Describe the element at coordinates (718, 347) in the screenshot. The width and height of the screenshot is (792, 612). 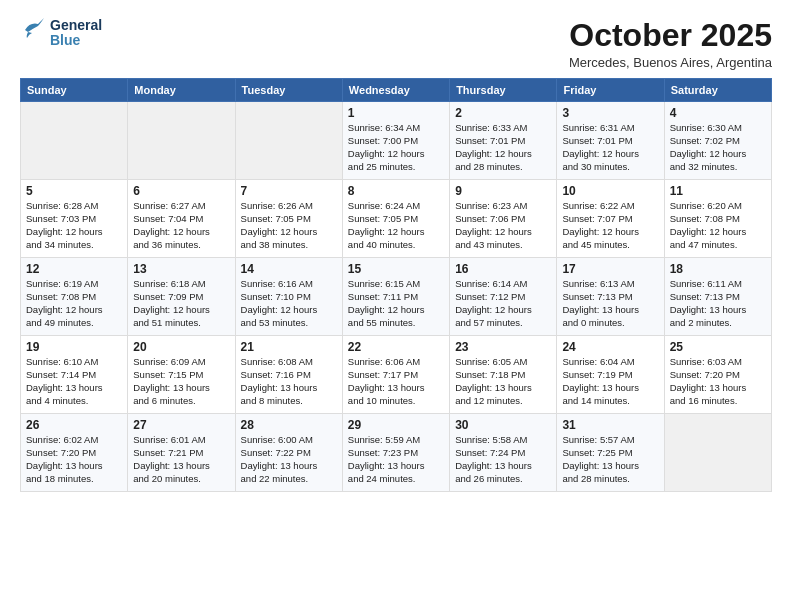
I see `day-number: 25` at that location.